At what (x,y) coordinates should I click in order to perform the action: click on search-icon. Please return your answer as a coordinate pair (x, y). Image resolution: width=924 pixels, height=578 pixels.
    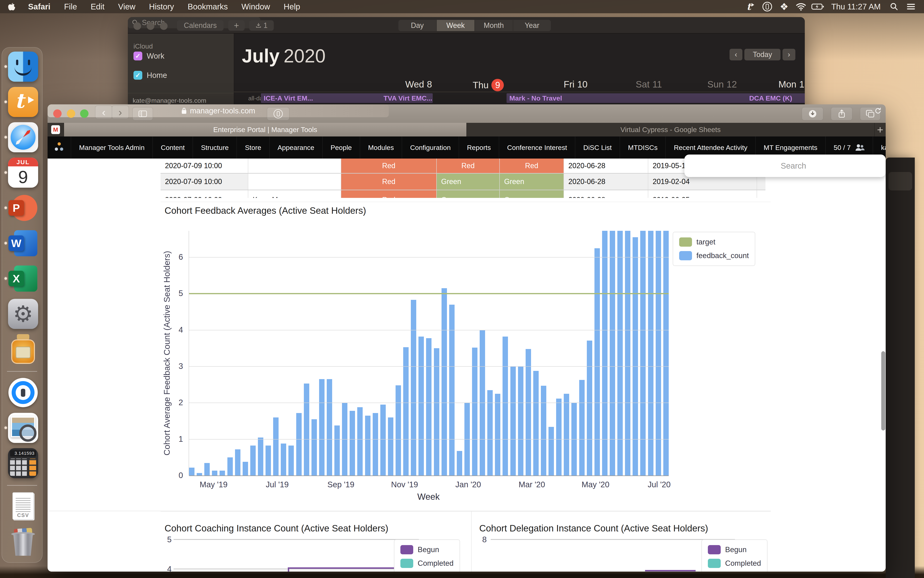
    Looking at the image, I should click on (894, 7).